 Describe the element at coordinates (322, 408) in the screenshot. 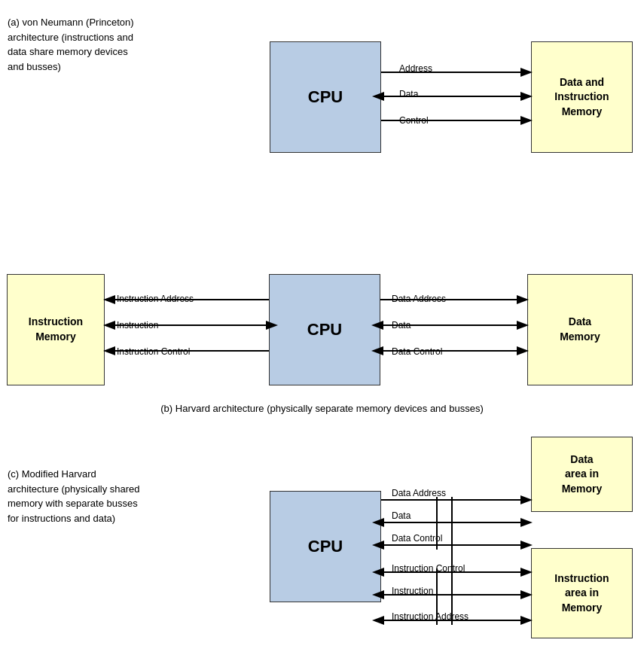

I see `harvard-caption: (b) Harvard architecture (physically sep…` at that location.